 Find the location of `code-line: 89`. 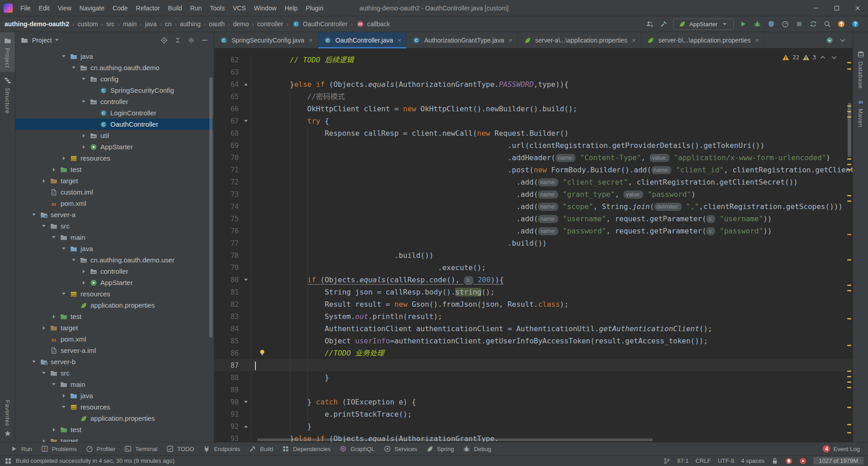

code-line: 89 is located at coordinates (533, 390).